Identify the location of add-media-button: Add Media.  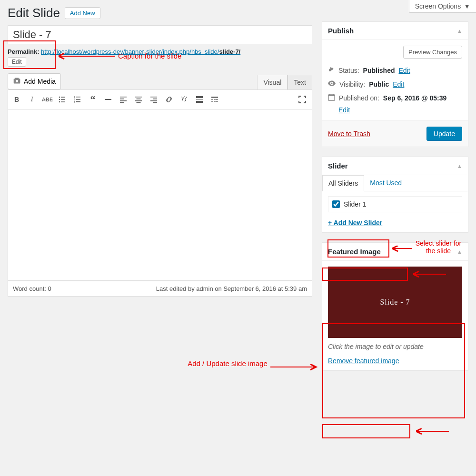
(34, 81).